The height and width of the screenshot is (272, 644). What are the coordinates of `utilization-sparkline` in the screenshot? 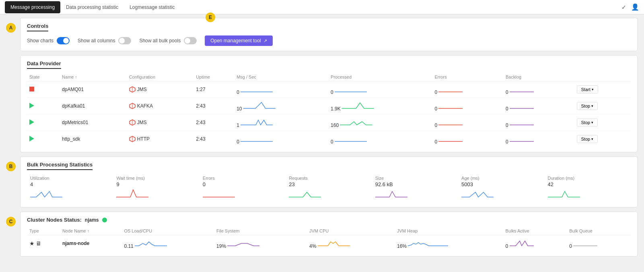 It's located at (46, 194).